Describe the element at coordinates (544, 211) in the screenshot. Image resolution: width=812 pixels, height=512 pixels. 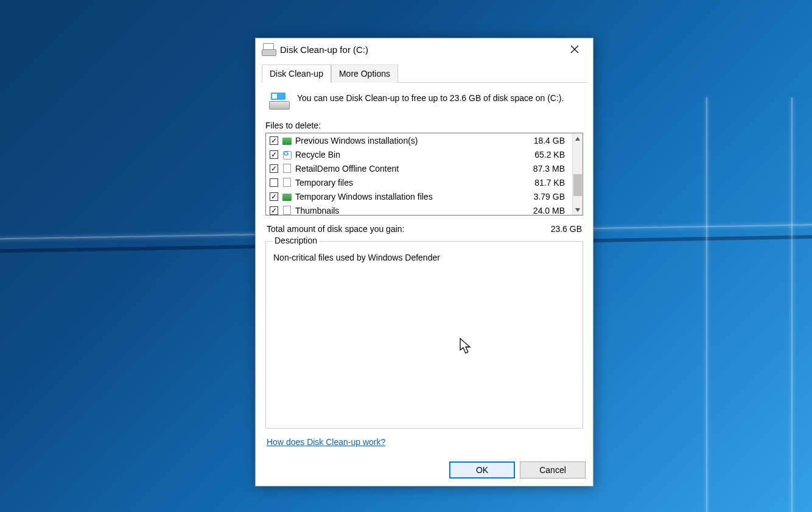
I see `list-item-size: 24.0 MB` at that location.